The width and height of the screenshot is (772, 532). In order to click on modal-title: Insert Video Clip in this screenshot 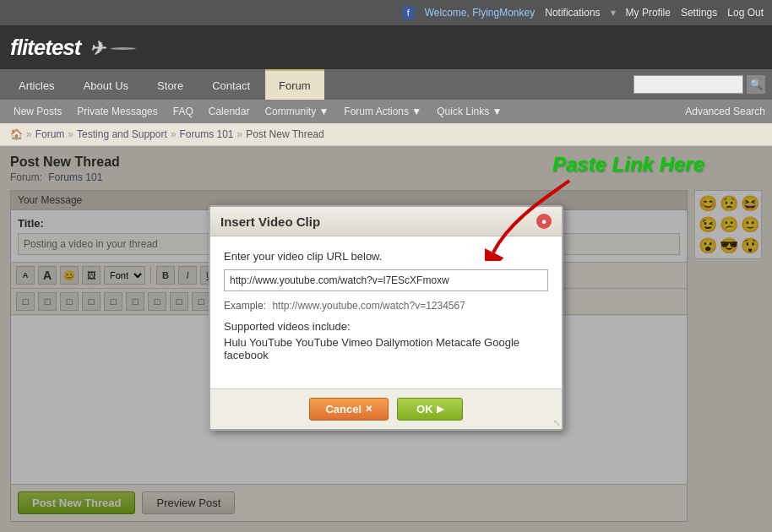, I will do `click(270, 221)`.